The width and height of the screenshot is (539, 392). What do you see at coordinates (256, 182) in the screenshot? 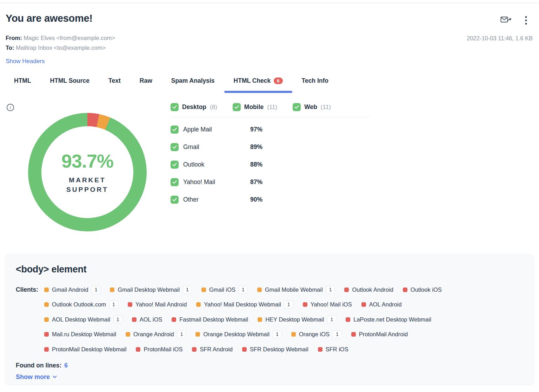
I see `client-support-percent: 87%` at bounding box center [256, 182].